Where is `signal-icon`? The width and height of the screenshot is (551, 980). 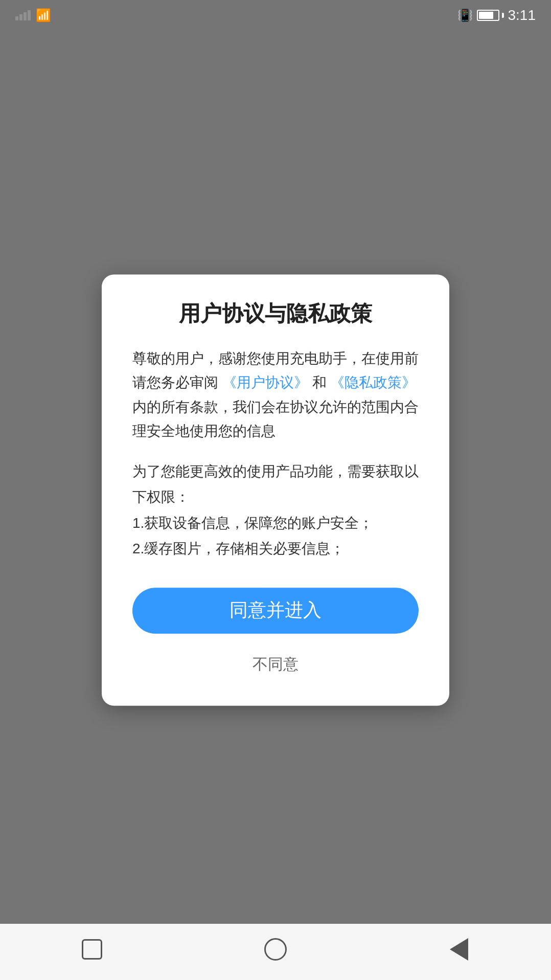 signal-icon is located at coordinates (23, 15).